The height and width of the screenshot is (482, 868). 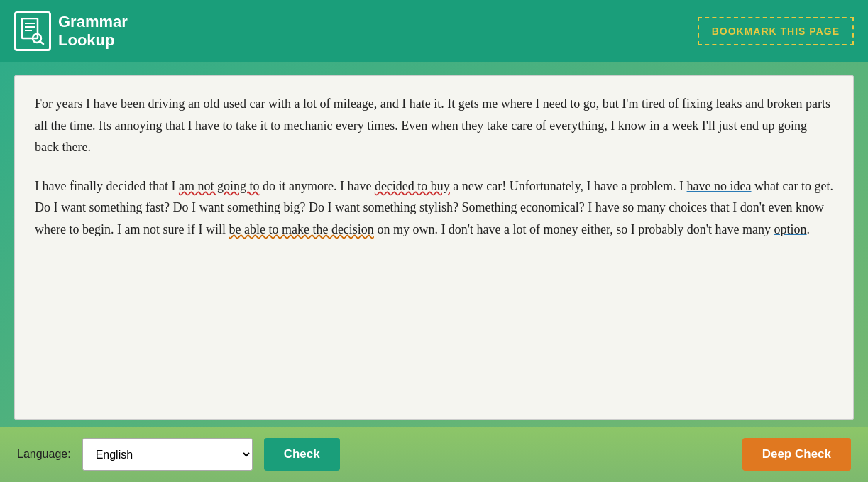 I want to click on phrase-decided-to-buy: decided to buy, so click(x=412, y=186).